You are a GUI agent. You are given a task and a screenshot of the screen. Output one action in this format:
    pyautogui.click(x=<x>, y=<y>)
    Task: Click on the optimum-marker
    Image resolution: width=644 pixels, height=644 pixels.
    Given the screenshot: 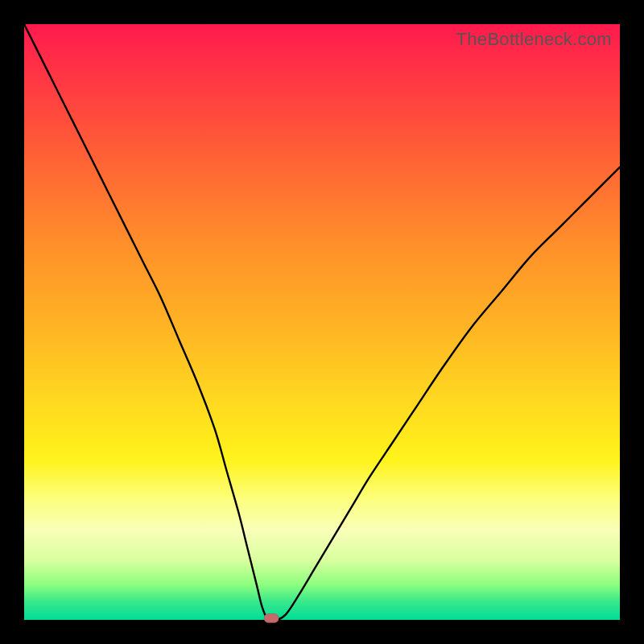 What is the action you would take?
    pyautogui.click(x=271, y=618)
    